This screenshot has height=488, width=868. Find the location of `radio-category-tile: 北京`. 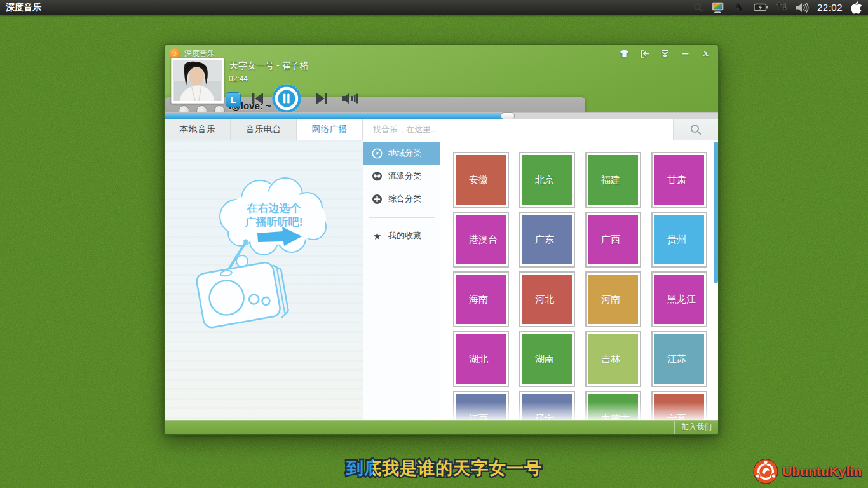

radio-category-tile: 北京 is located at coordinates (547, 180).